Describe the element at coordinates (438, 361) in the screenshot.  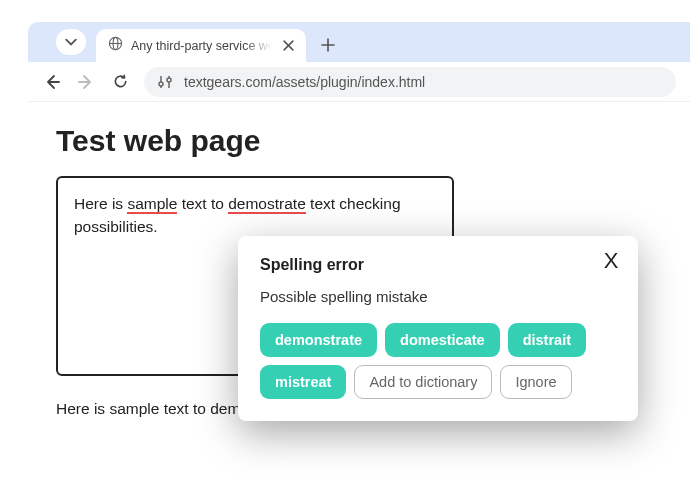
I see `suggestion-list: demonstrate domesticate distrait mistrea…` at that location.